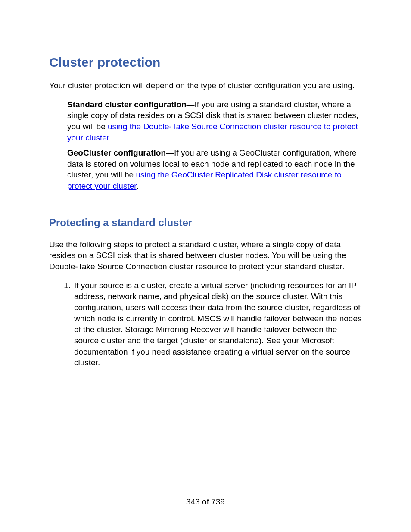  I want to click on step-text: If your source is a cluster, create a vi…, so click(219, 324).